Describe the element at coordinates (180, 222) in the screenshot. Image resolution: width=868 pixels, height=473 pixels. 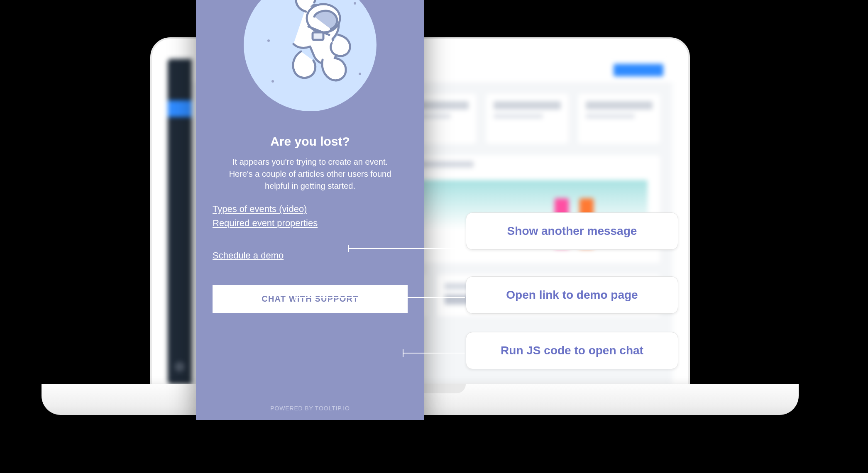
I see `app-sidebar` at that location.